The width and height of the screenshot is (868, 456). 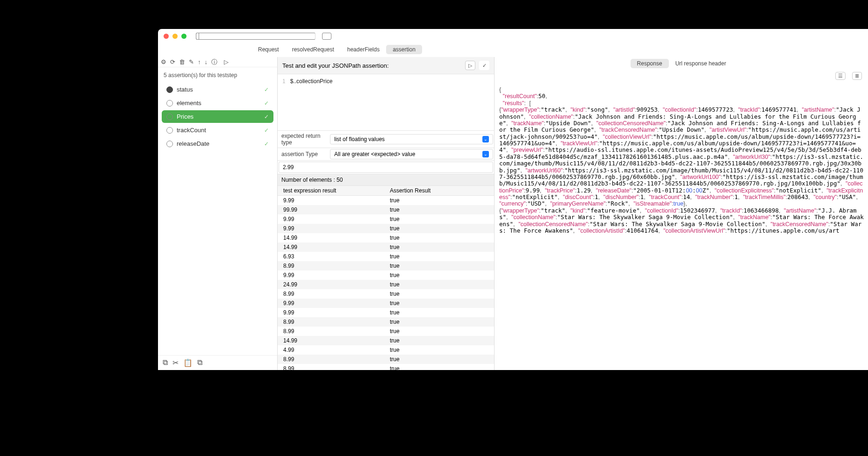 I want to click on cell-expression-result: 24.99, so click(x=331, y=285).